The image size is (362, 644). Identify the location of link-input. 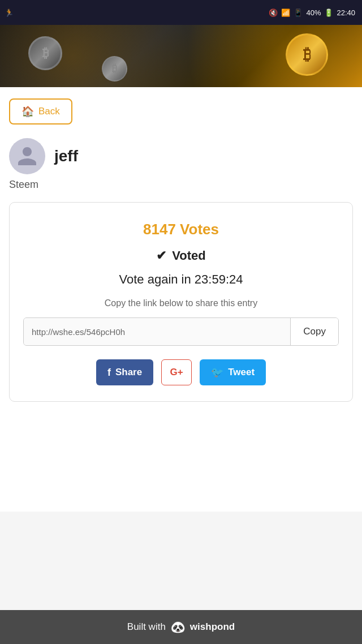
(157, 332).